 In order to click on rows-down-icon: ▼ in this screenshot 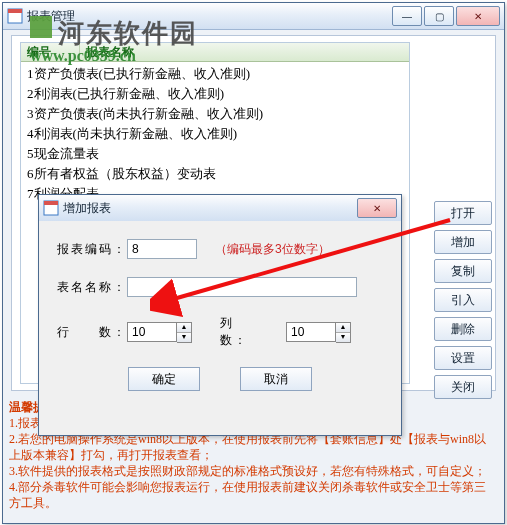, I will do `click(184, 338)`.